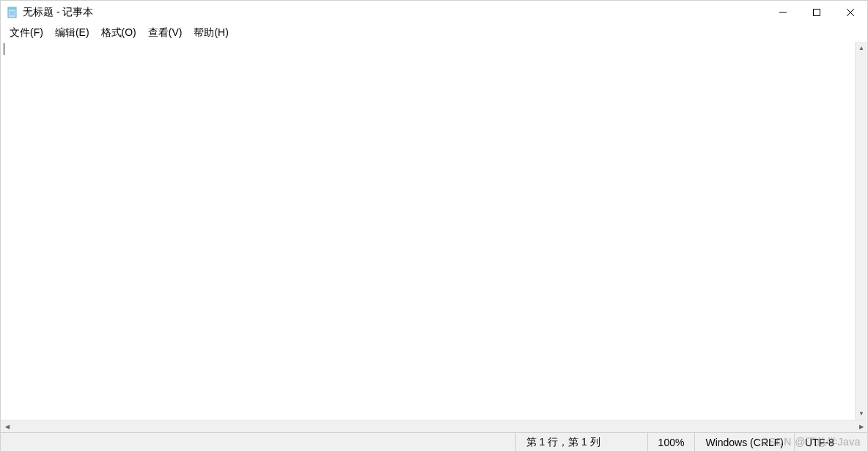  What do you see at coordinates (4, 49) in the screenshot?
I see `text-caret` at bounding box center [4, 49].